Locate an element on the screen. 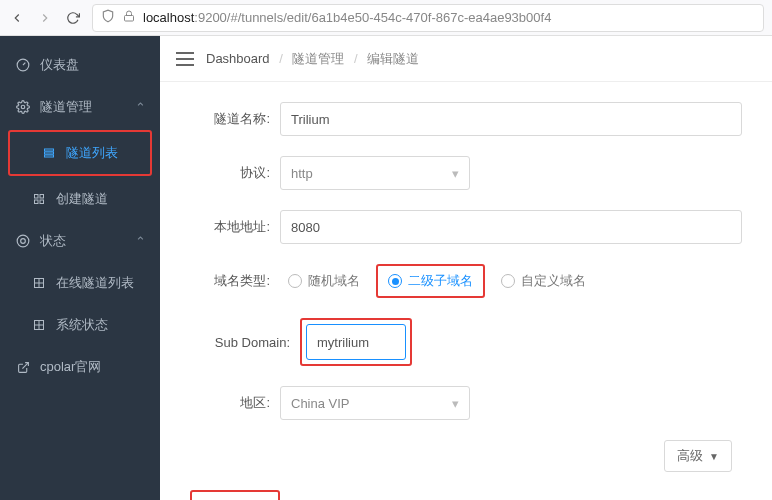 The height and width of the screenshot is (500, 772). subdomain-input is located at coordinates (356, 342).